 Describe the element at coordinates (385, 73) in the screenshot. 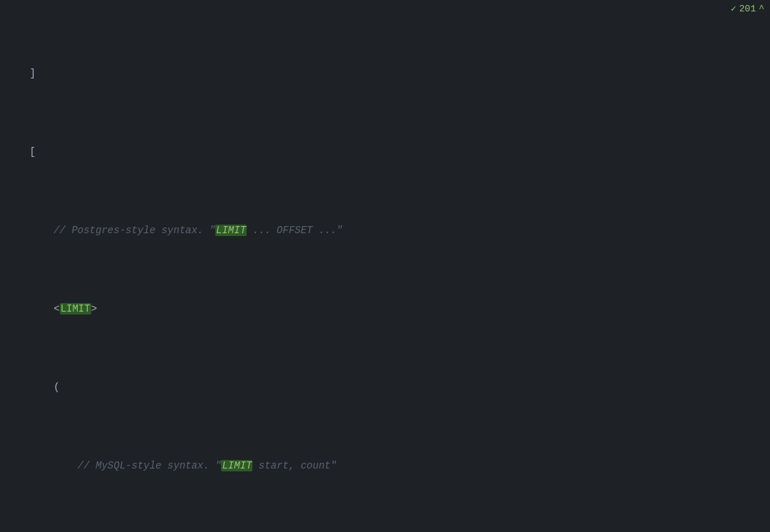

I see `code-line: ]` at that location.